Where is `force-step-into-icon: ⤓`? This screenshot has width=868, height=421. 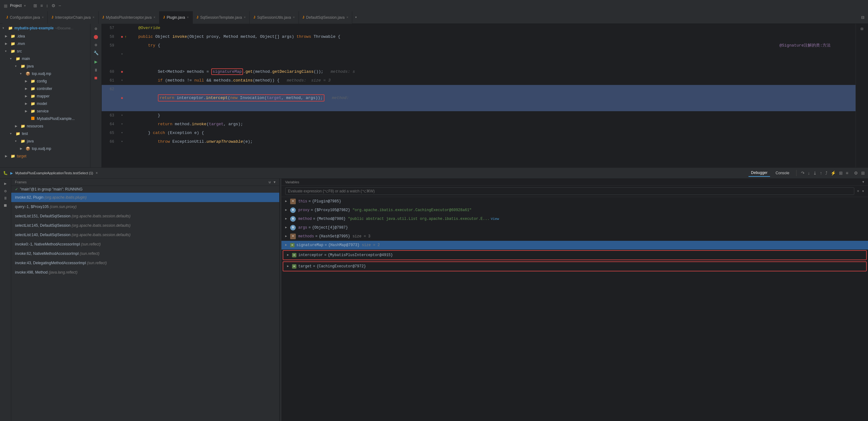 force-step-into-icon: ⤓ is located at coordinates (815, 173).